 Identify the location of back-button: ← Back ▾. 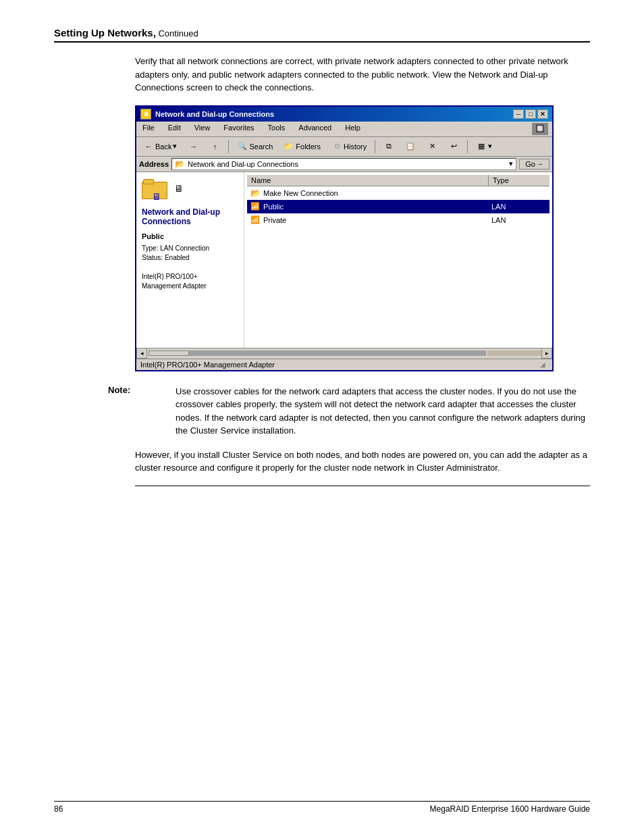
(160, 147).